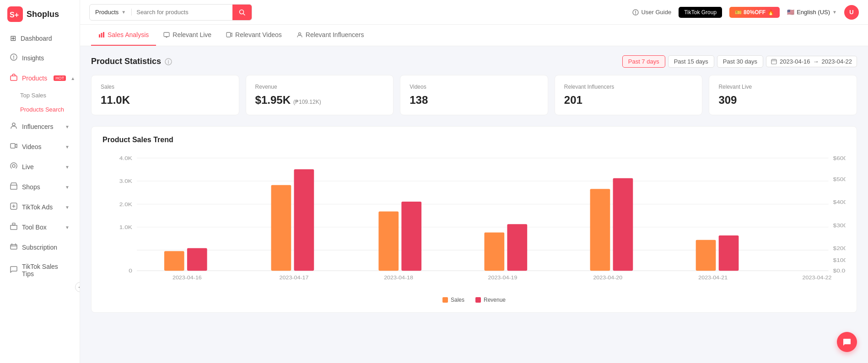 The height and width of the screenshot is (363, 868). Describe the element at coordinates (740, 61) in the screenshot. I see `filter-past-30-days: Past 30 days` at that location.